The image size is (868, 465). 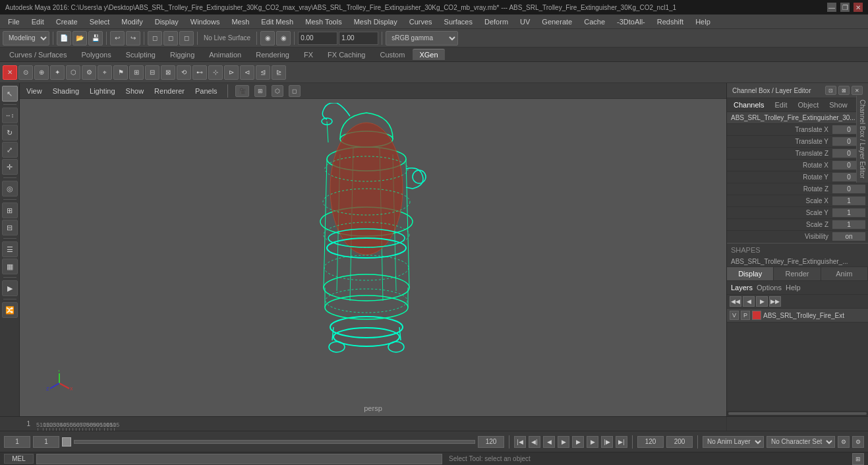 What do you see at coordinates (89, 73) in the screenshot?
I see `tool6-button: ⚙` at bounding box center [89, 73].